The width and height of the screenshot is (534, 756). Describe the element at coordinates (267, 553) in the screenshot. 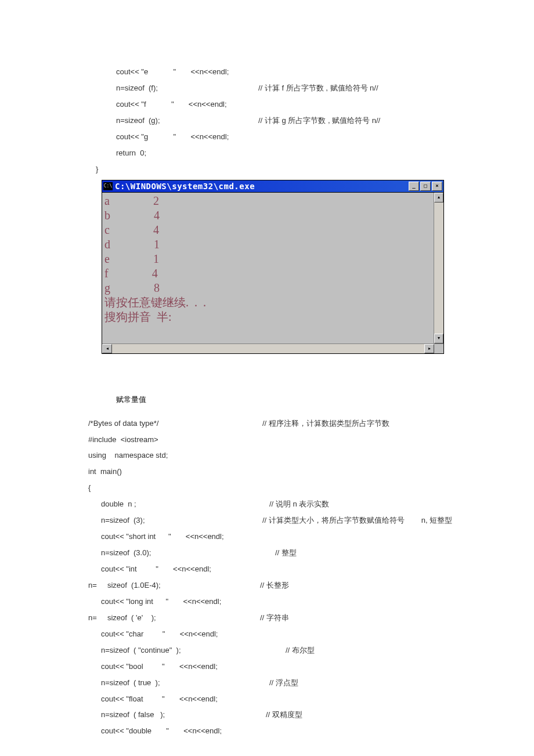

I see `code-line: n=sizeof (3.0);// 整型` at that location.